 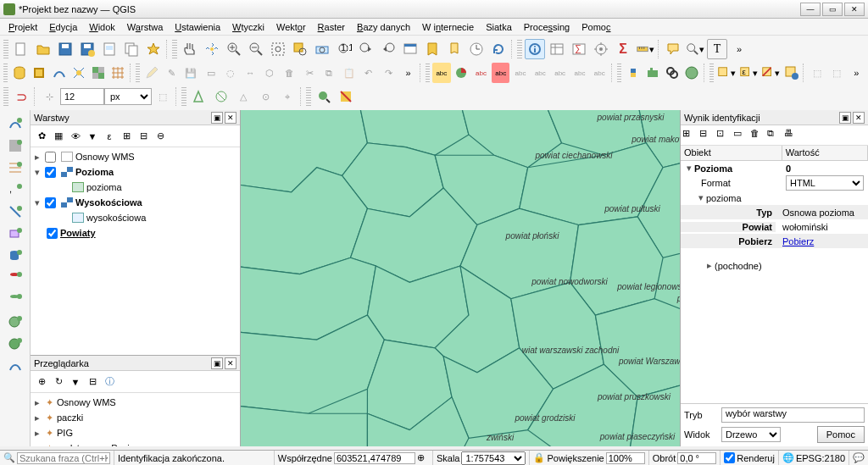 What do you see at coordinates (368, 73) in the screenshot?
I see `undo-icon: ↶` at bounding box center [368, 73].